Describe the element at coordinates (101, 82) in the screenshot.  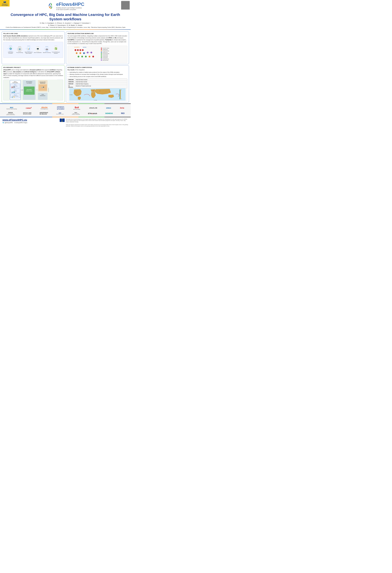
I see `desc-2: Heat/Cold Wave Number` at that location.